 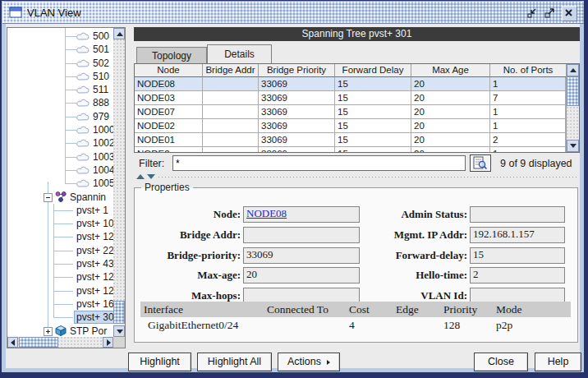 I want to click on column-header-max-age: Max Age, so click(x=451, y=71).